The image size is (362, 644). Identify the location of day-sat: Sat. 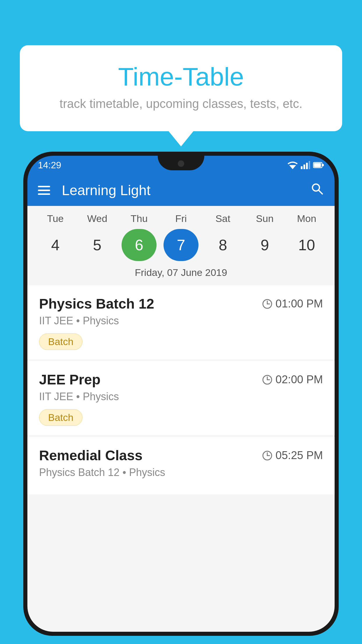
(223, 219).